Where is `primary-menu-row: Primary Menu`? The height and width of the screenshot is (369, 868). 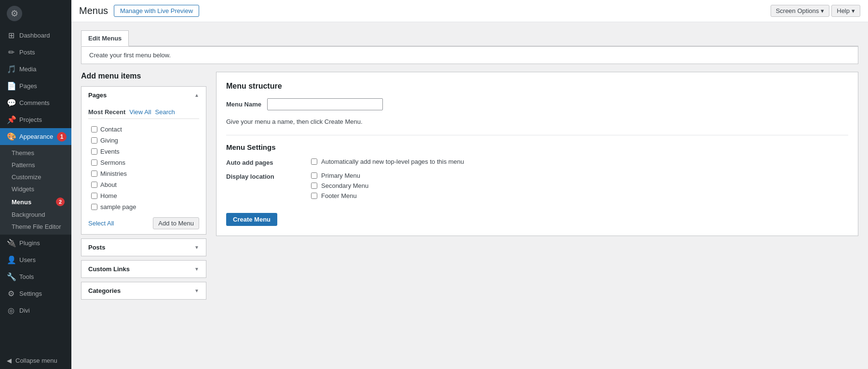 primary-menu-row: Primary Menu is located at coordinates (339, 175).